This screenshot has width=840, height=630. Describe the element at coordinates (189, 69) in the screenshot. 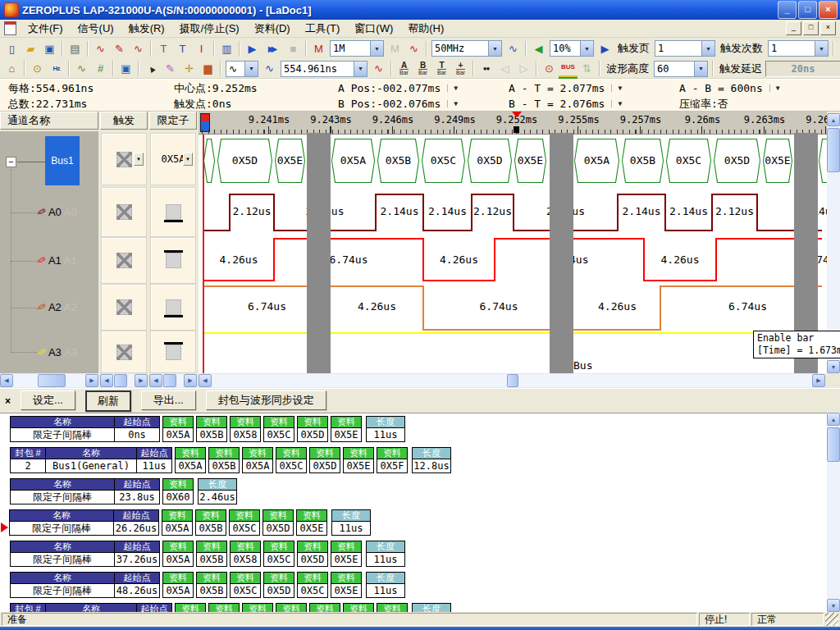

I see `hand-tool-icon: ✛` at that location.